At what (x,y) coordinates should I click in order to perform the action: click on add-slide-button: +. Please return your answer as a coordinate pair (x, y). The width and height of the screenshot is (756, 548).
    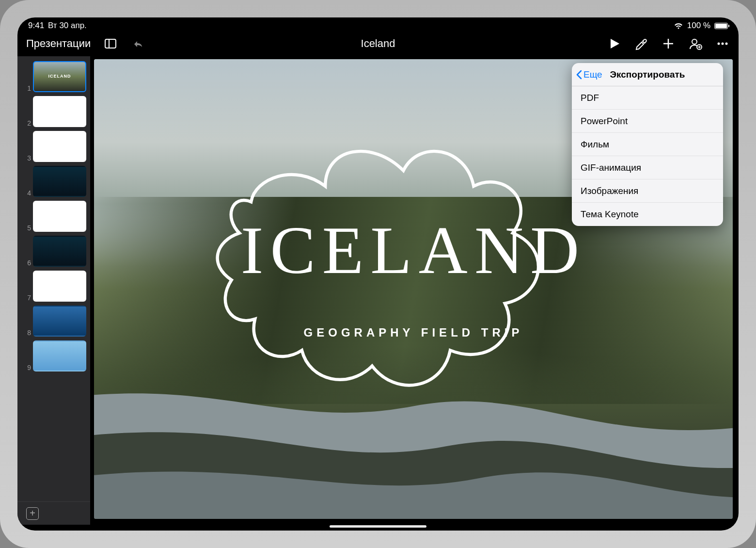
    Looking at the image, I should click on (54, 513).